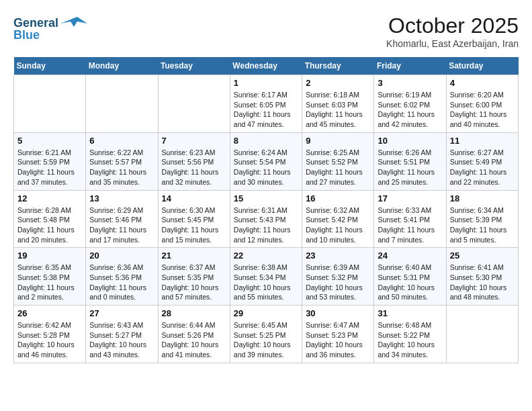  What do you see at coordinates (266, 255) in the screenshot?
I see `day-number: 22` at bounding box center [266, 255].